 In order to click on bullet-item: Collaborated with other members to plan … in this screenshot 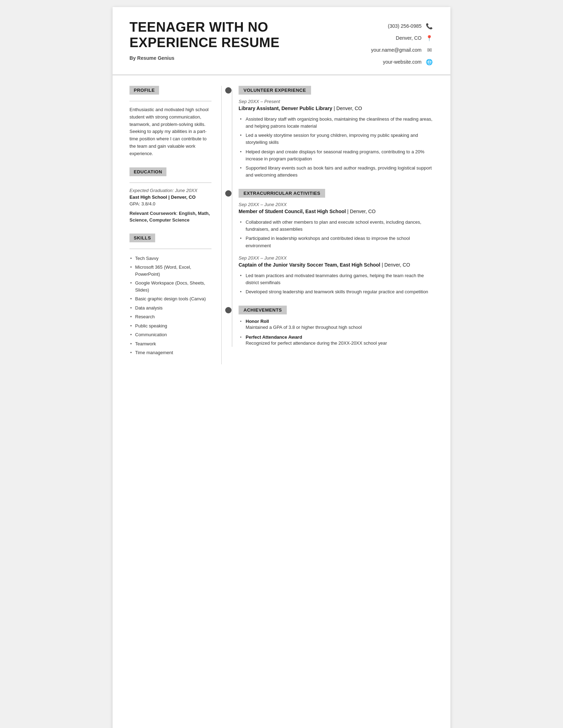, I will do `click(336, 226)`.